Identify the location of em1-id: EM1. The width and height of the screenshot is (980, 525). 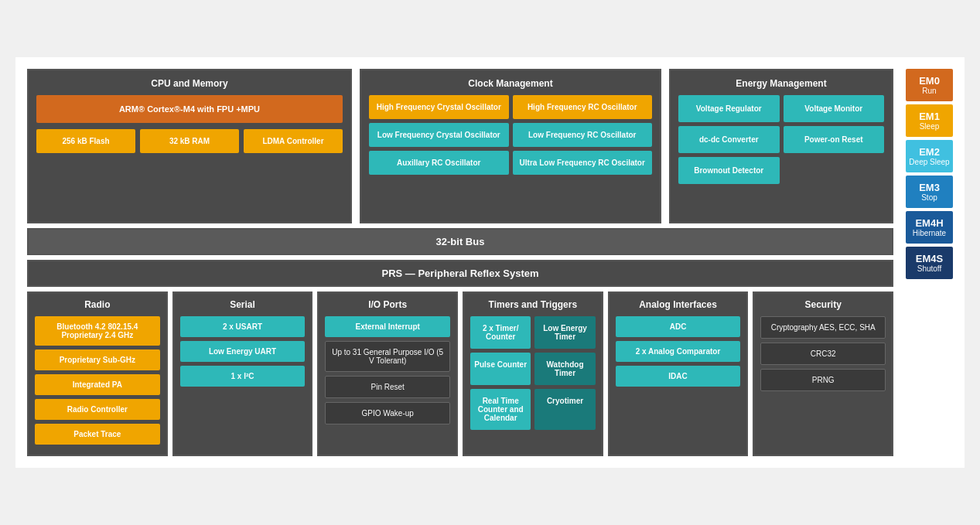
(930, 116).